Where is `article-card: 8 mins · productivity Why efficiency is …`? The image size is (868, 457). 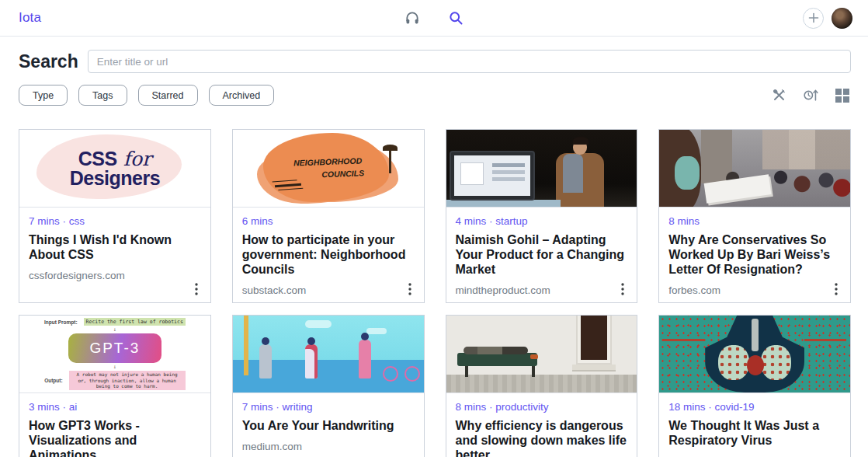 article-card: 8 mins · productivity Why efficiency is … is located at coordinates (542, 385).